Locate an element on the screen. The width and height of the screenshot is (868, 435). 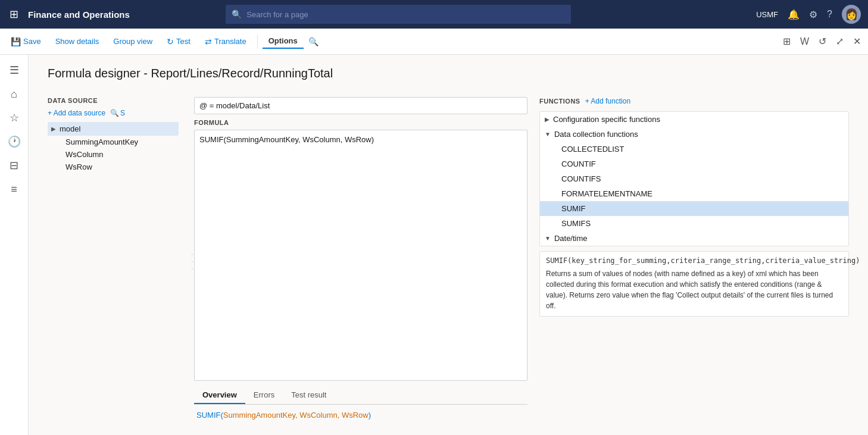
formula-label: FORMULA is located at coordinates (361, 123).